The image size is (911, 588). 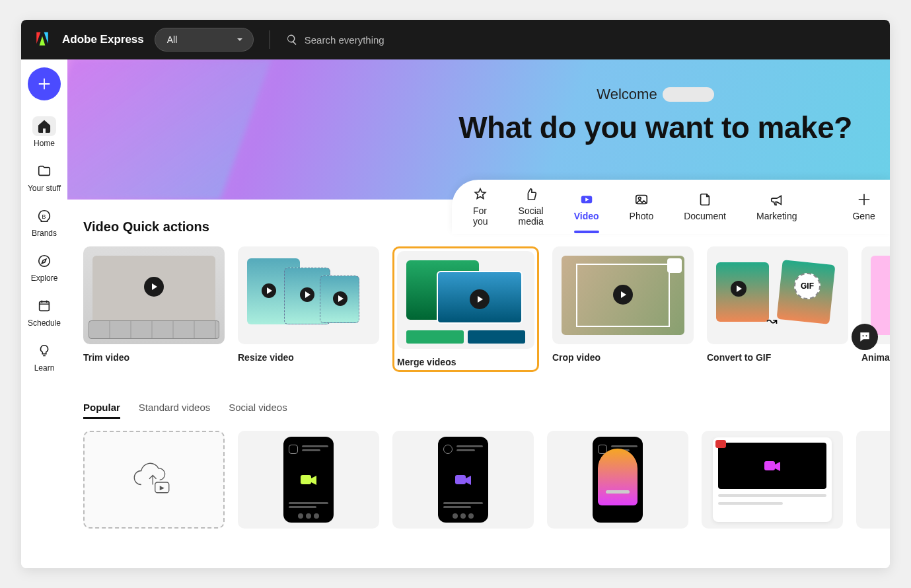 I want to click on card-title: Crop video, so click(x=623, y=357).